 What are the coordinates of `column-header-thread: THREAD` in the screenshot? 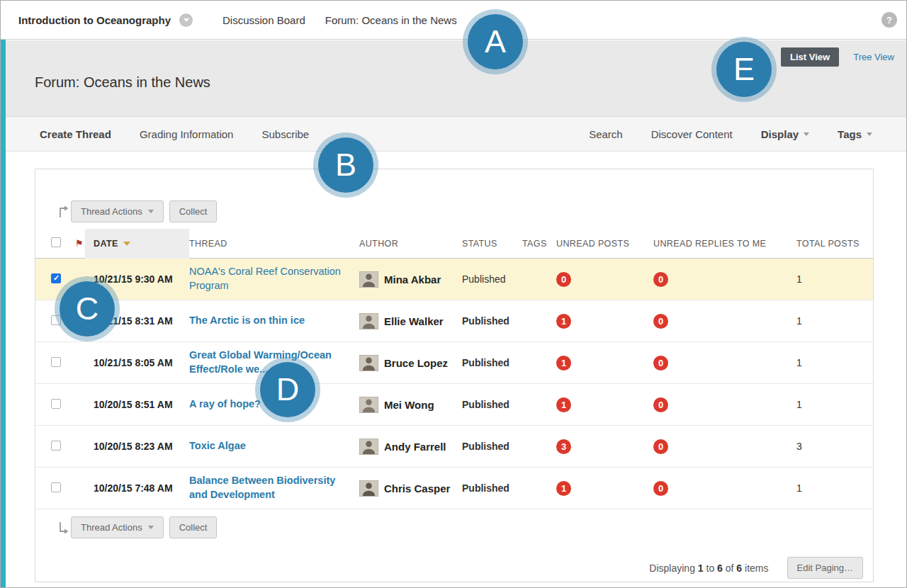 It's located at (274, 244).